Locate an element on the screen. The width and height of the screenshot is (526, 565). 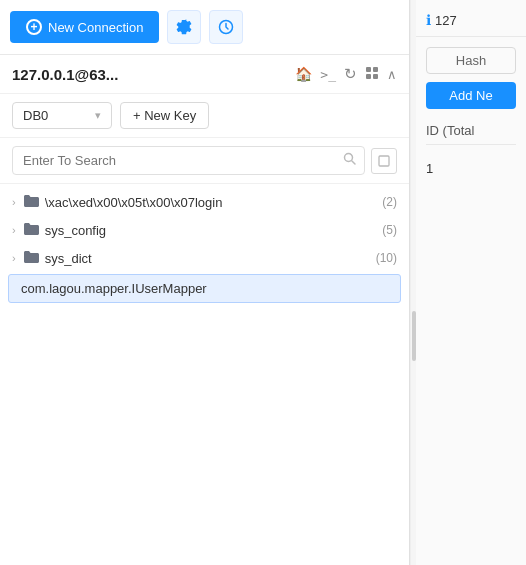
key-name: sys_dict is located at coordinates (208, 258).